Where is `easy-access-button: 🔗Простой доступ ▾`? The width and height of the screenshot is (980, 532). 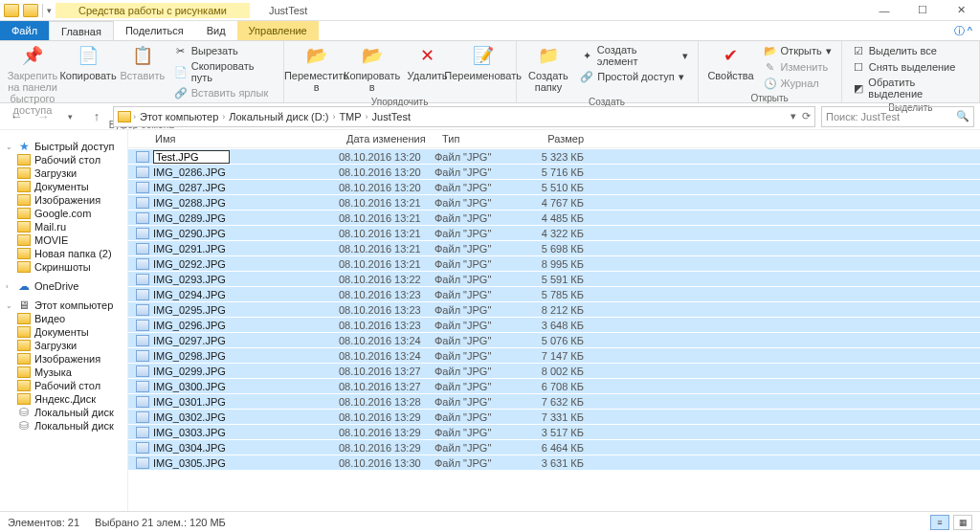 easy-access-button: 🔗Простой доступ ▾ is located at coordinates (634, 77).